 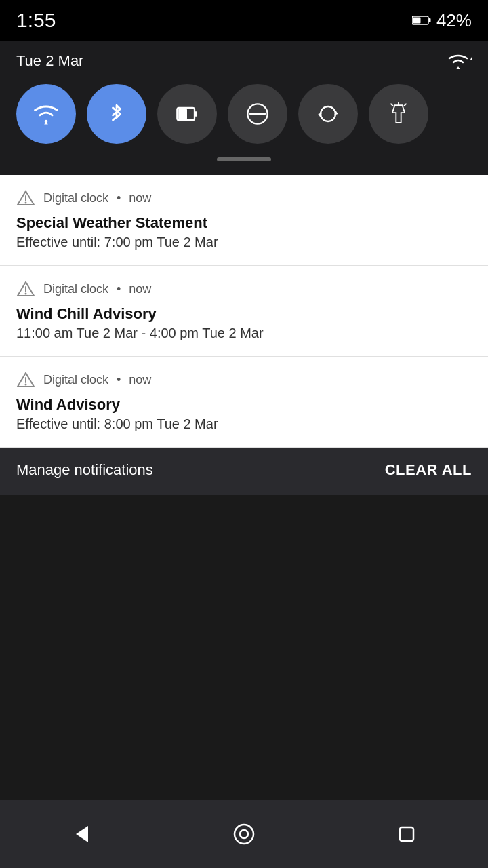 I want to click on status-bar: 1:55 42%, so click(x=244, y=20).